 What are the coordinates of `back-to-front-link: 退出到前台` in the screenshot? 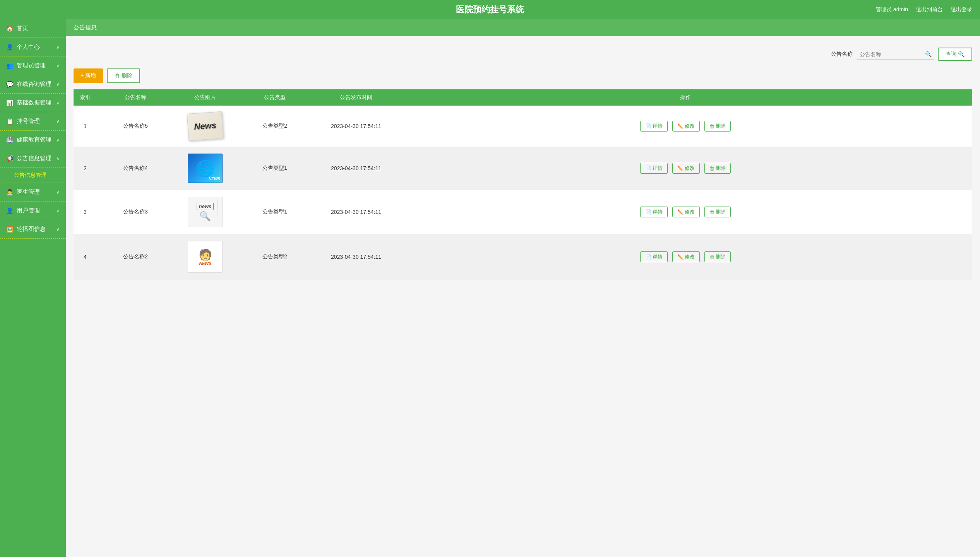 It's located at (929, 10).